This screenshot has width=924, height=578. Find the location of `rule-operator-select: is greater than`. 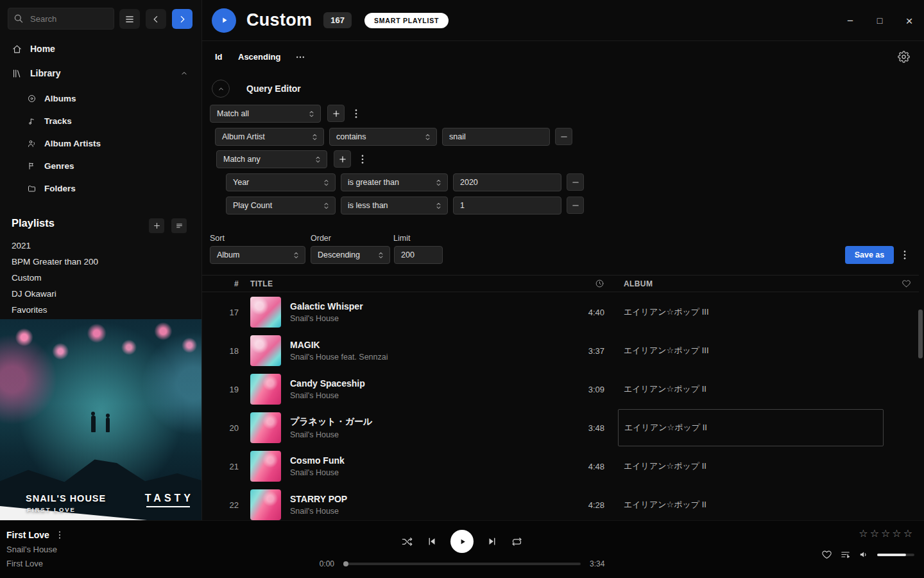

rule-operator-select: is greater than is located at coordinates (394, 182).